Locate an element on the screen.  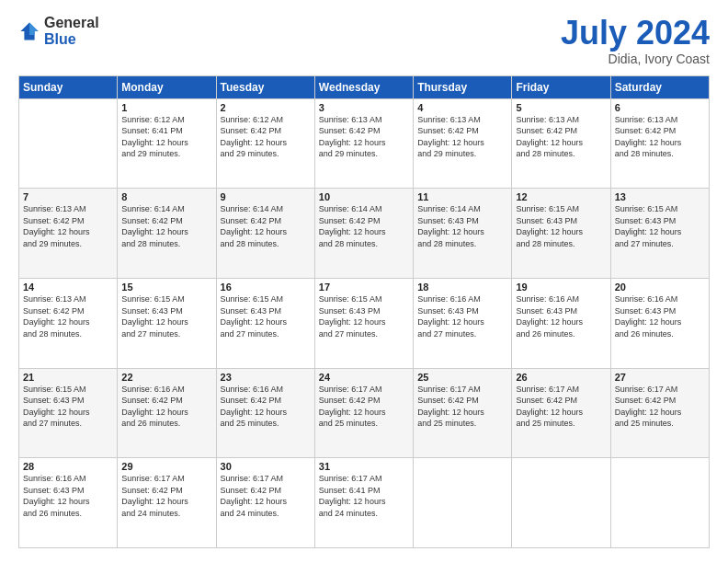
table-row: 26Sunrise: 6:17 AM Sunset: 6:42 PM Dayli… is located at coordinates (561, 413).